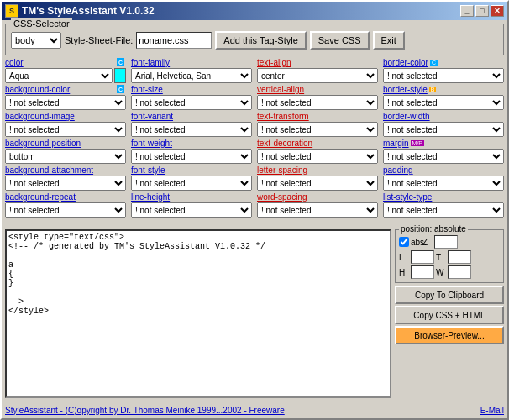 Image resolution: width=509 pixels, height=420 pixels. Describe the element at coordinates (14, 62) in the screenshot. I see `color-label: color` at that location.